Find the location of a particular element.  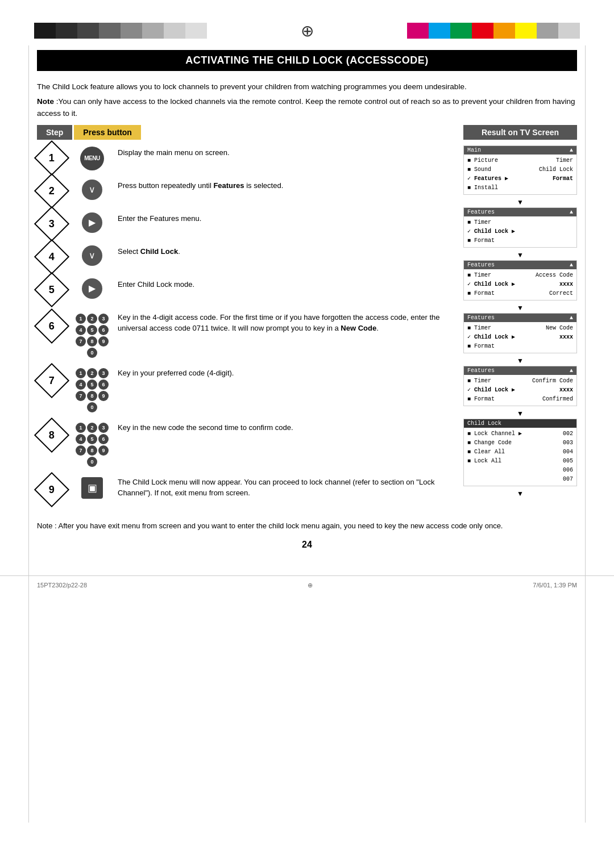

chevron-right-button-2: ▶ is located at coordinates (92, 289).